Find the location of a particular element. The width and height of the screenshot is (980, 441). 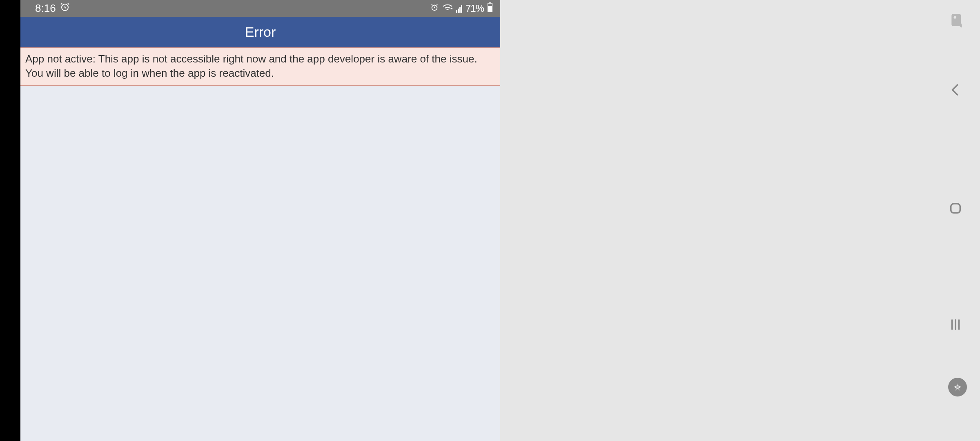

left-black-bar is located at coordinates (10, 220).